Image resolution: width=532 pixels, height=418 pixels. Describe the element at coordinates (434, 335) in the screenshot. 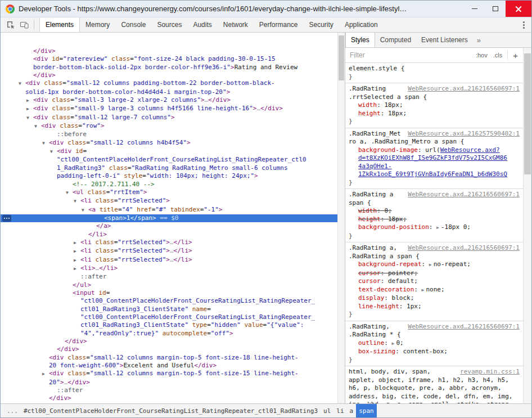

I see `css-selector: .RadRating * {` at that location.